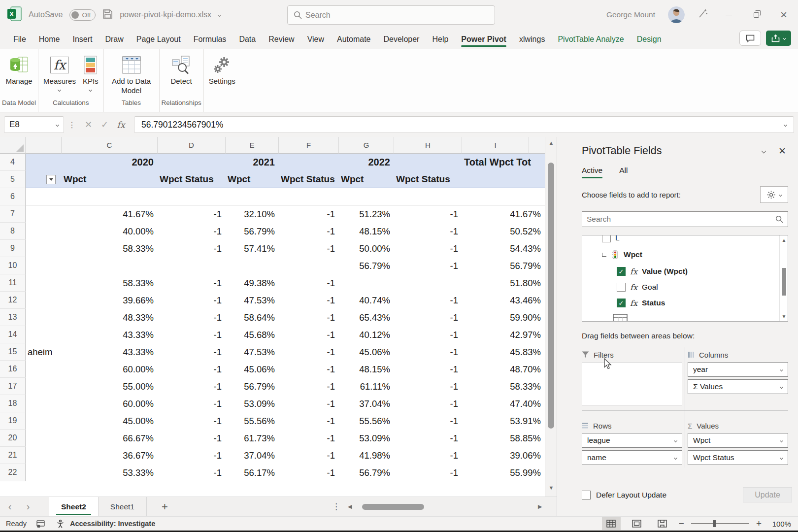  I want to click on cell-f4, so click(309, 163).